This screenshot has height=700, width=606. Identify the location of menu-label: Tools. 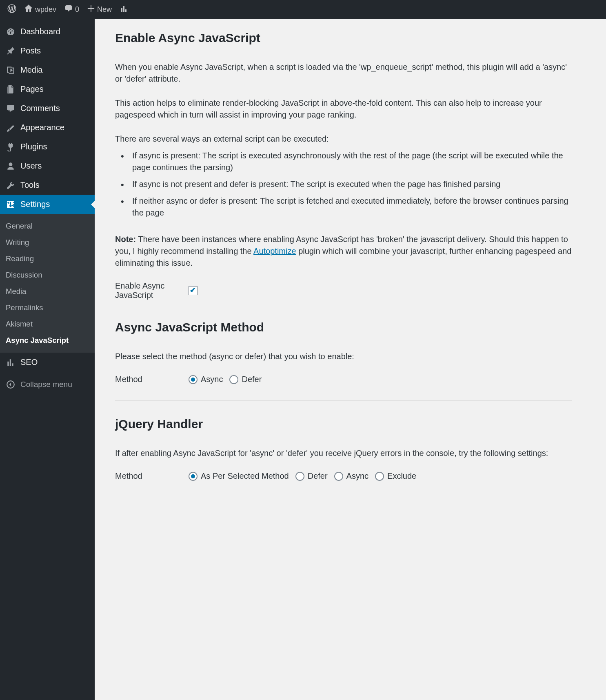
(30, 185).